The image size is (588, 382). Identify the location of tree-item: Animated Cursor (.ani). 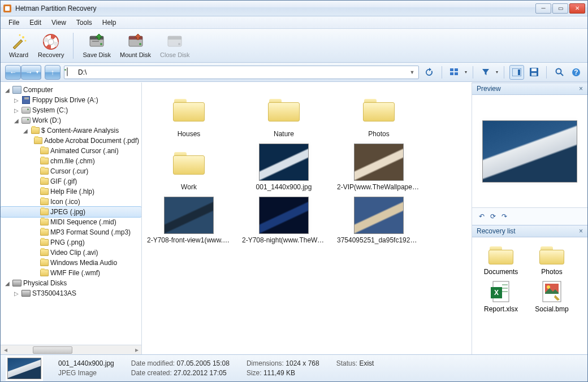
(71, 151).